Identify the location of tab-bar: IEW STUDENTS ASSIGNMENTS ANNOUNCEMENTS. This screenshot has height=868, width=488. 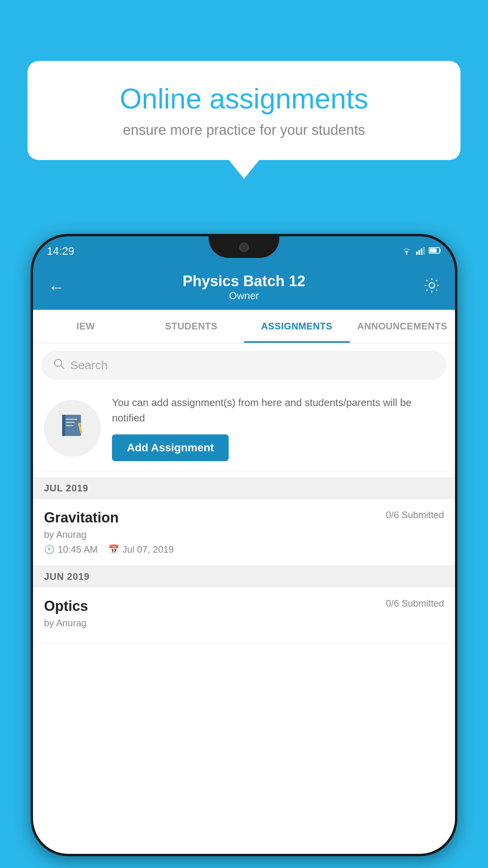
(244, 326).